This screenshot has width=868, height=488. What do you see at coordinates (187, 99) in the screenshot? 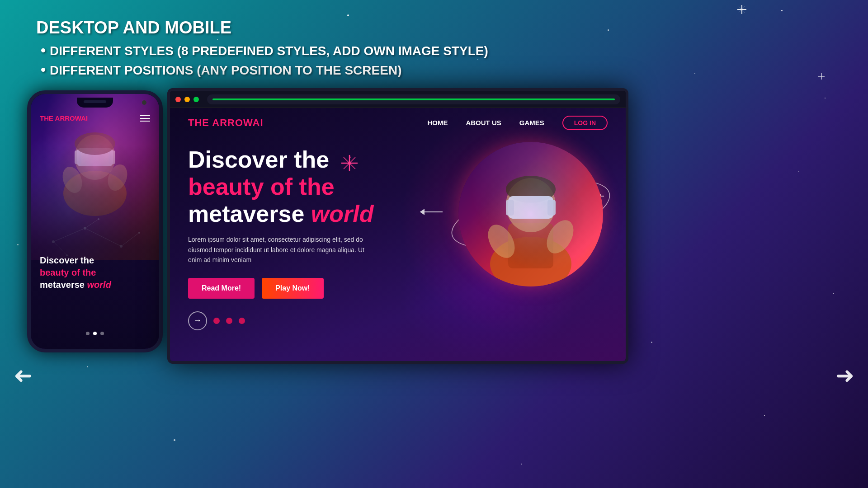
I see `titlebar-minimize` at bounding box center [187, 99].